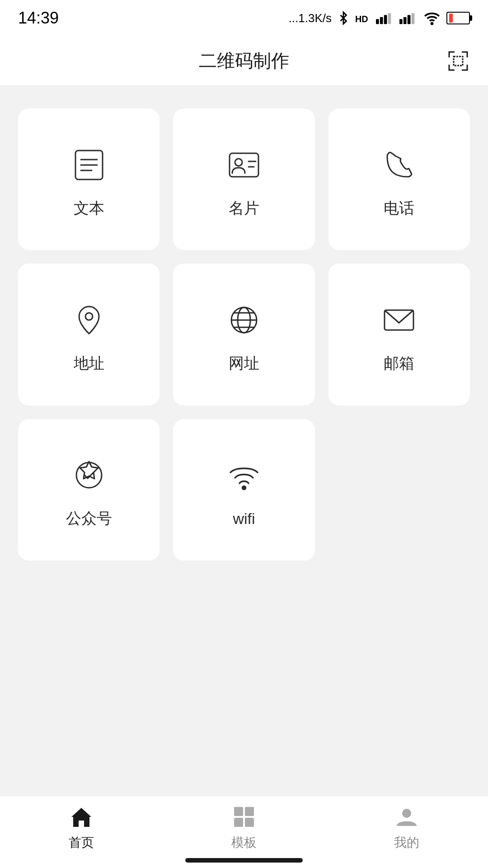  Describe the element at coordinates (244, 832) in the screenshot. I see `bottom-nav: 首页 模板 我的` at that location.